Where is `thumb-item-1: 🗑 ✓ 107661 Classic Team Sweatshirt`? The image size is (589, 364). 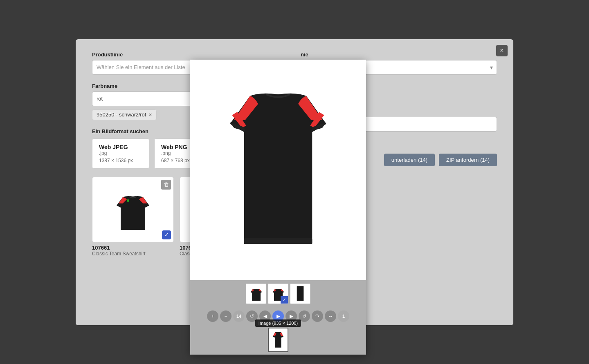
thumb-item-1: 🗑 ✓ 107661 Classic Team Sweatshirt is located at coordinates (133, 217).